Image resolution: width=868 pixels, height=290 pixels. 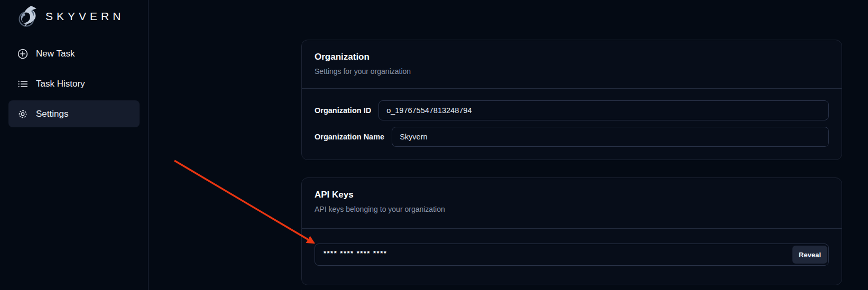 I want to click on sidebar-item-settings: Settings, so click(x=74, y=114).